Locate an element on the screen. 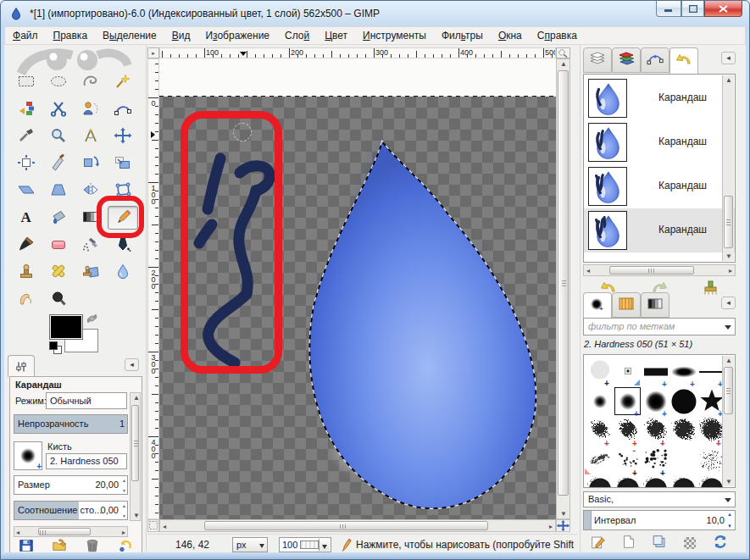  zoom-mini-slider is located at coordinates (309, 545).